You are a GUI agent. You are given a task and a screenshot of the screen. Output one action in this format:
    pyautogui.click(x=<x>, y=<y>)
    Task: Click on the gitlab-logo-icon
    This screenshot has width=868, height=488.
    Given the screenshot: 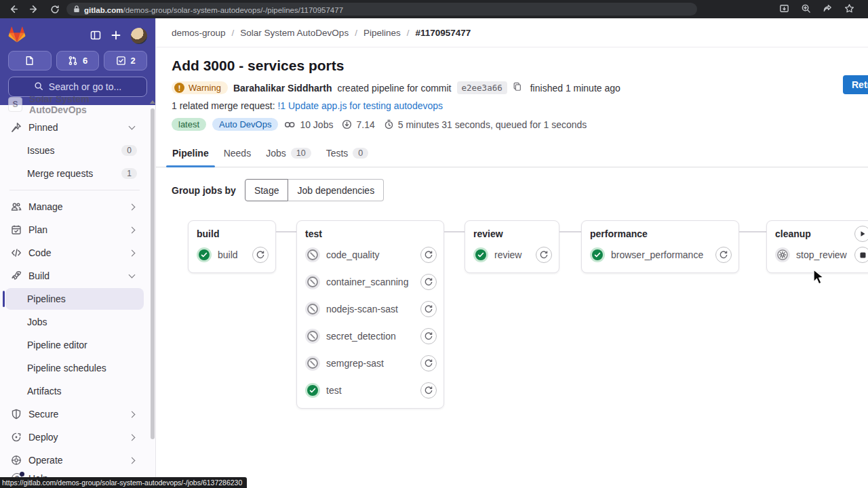 What is the action you would take?
    pyautogui.click(x=17, y=36)
    